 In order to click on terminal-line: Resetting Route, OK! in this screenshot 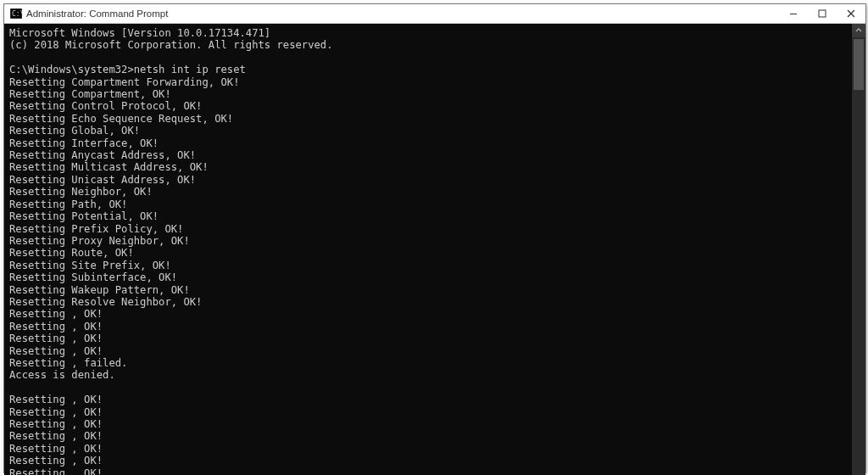, I will do `click(429, 253)`.